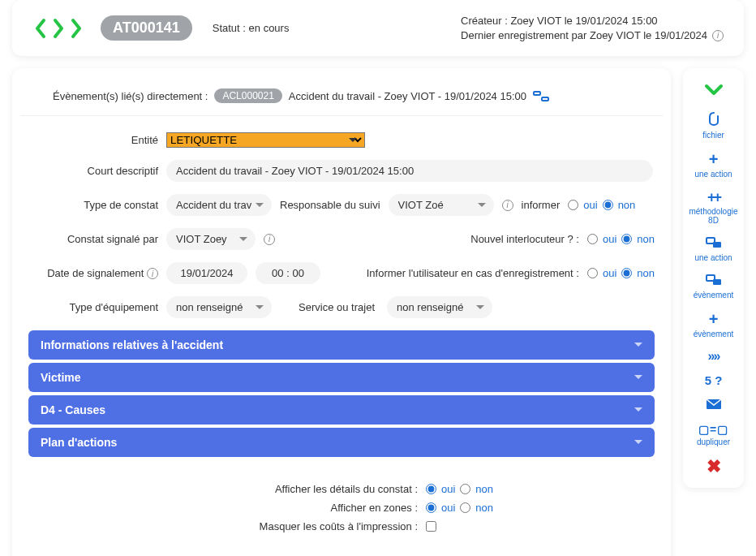 This screenshot has width=756, height=556. I want to click on newcontact-non-radio, so click(626, 239).